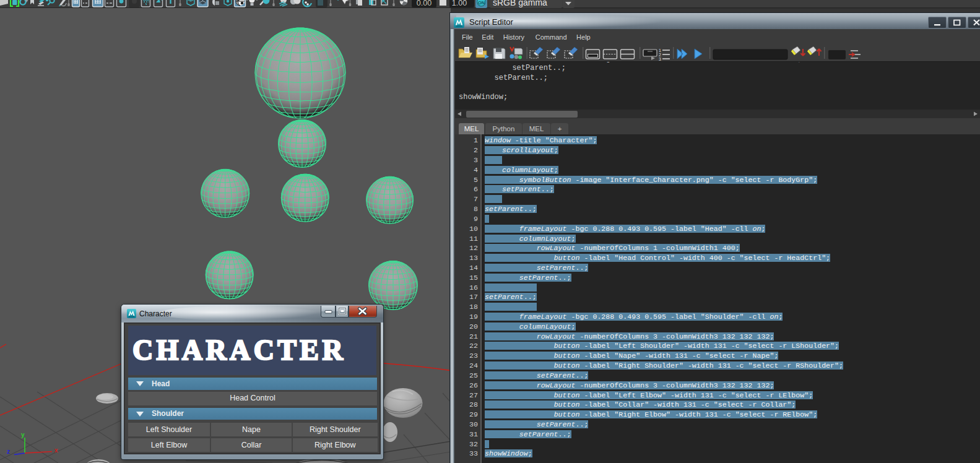 The width and height of the screenshot is (980, 463). Describe the element at coordinates (660, 51) in the screenshot. I see `svg-text: 1` at that location.